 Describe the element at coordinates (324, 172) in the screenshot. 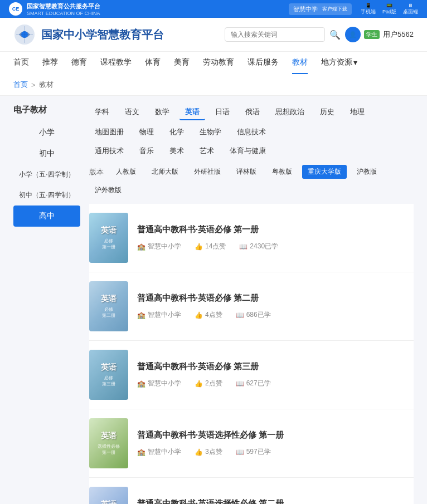

I see `filter-cqu: 重庆大学版` at that location.